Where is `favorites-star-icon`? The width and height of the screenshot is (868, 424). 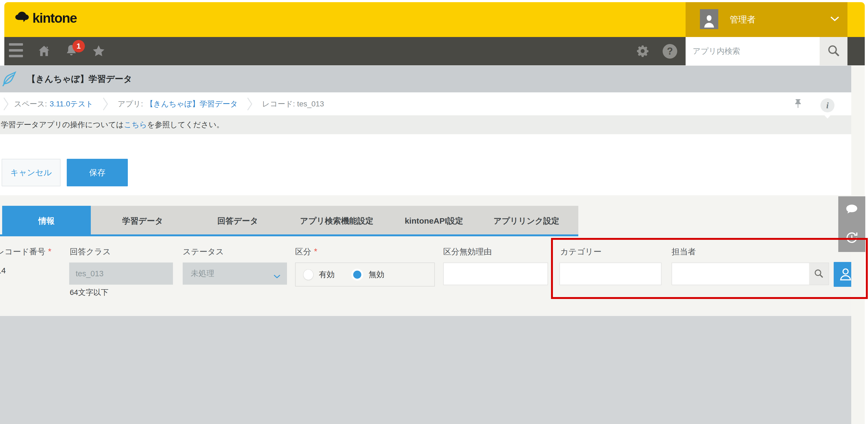 favorites-star-icon is located at coordinates (98, 52).